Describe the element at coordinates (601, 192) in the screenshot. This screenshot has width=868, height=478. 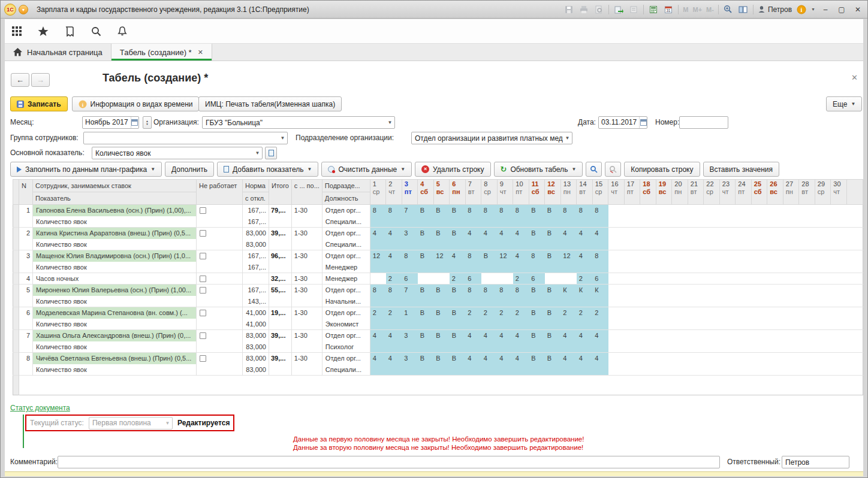
I see `col-header-day-15: 15ср` at that location.